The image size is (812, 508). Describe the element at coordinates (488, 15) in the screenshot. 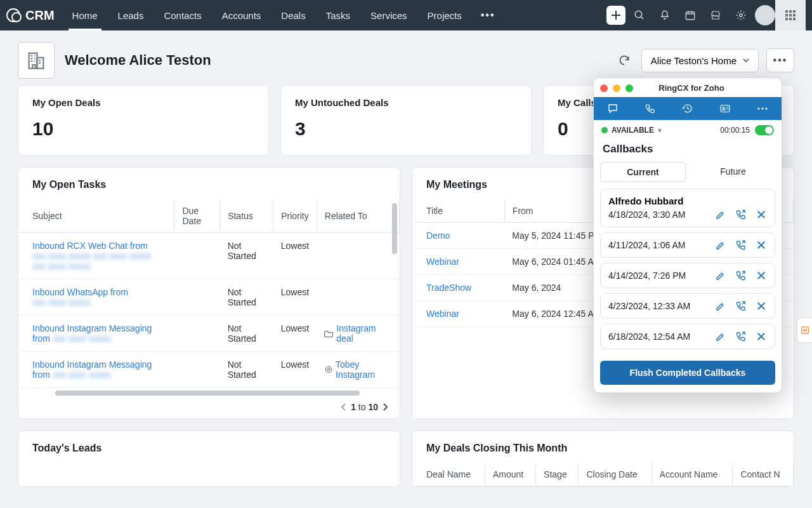

I see `nav-more: •••` at that location.